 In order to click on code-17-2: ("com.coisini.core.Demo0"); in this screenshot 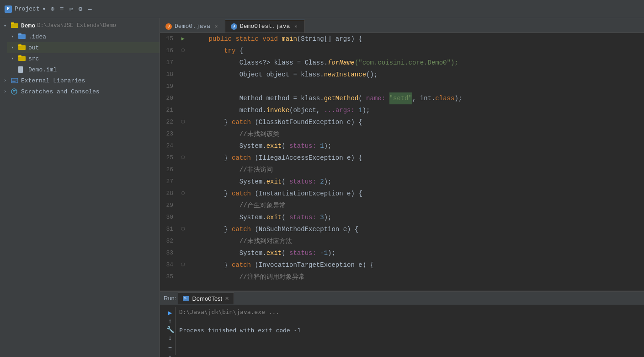, I will do `click(407, 63)`.